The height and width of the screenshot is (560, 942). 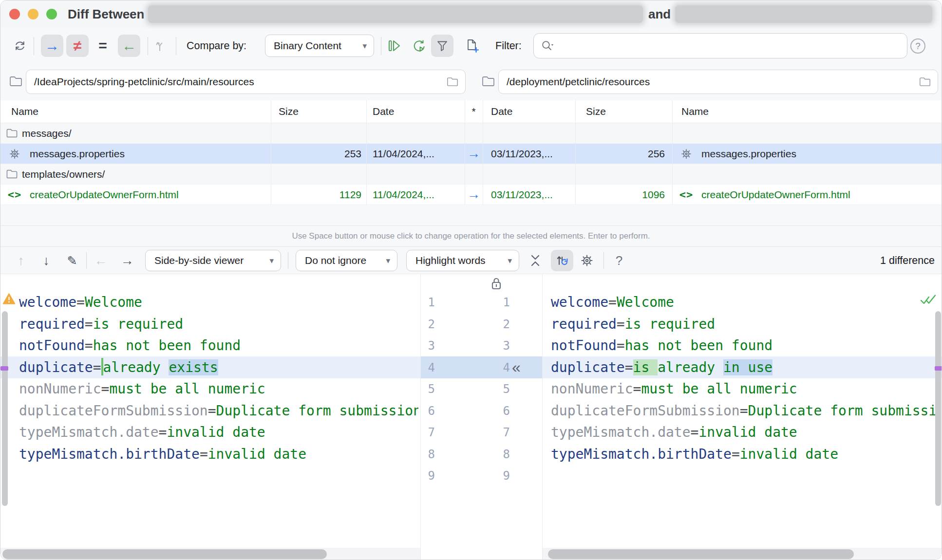 What do you see at coordinates (15, 195) in the screenshot?
I see `html-file-icon: <>` at bounding box center [15, 195].